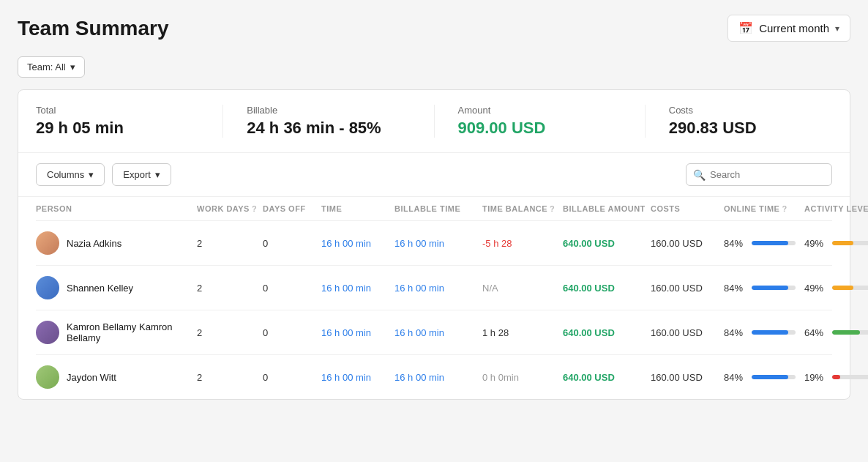 This screenshot has height=462, width=868. I want to click on col-costs: COSTS, so click(687, 209).